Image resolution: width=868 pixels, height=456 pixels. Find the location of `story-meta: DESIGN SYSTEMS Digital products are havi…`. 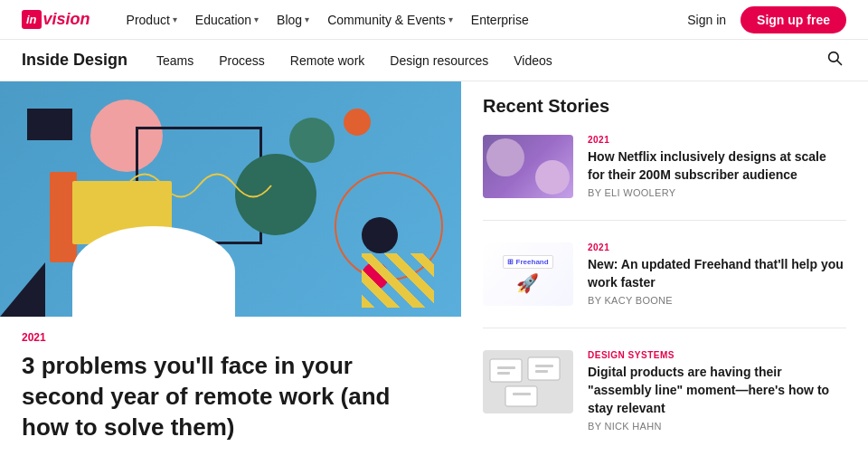

story-meta: DESIGN SYSTEMS Digital products are havi… is located at coordinates (717, 391).